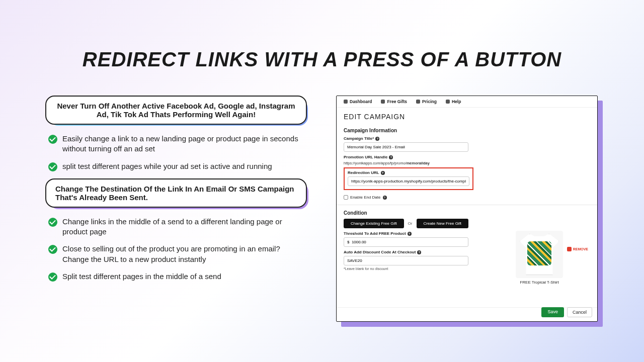 The height and width of the screenshot is (362, 644). Describe the element at coordinates (430, 102) in the screenshot. I see `nav-label: Pricing` at that location.